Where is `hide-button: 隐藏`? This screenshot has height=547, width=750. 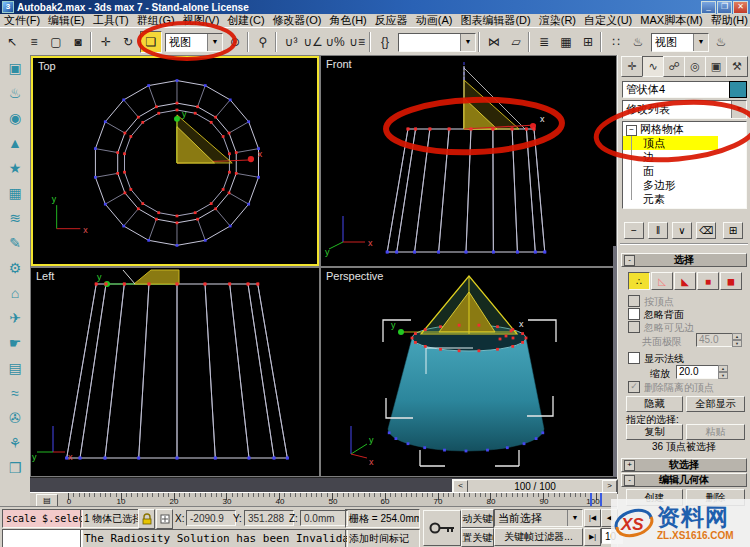 hide-button: 隐藏 is located at coordinates (654, 404).